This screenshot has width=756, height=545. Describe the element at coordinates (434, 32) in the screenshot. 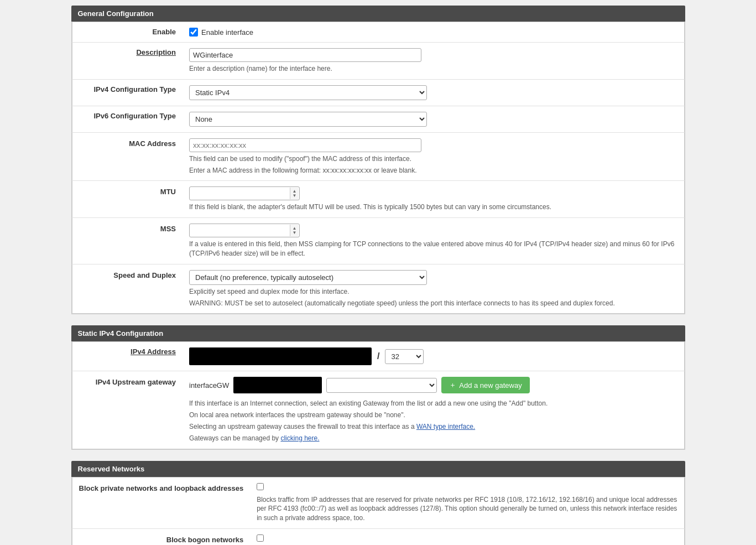

I see `enable-checkbox-row: Enable interface` at that location.